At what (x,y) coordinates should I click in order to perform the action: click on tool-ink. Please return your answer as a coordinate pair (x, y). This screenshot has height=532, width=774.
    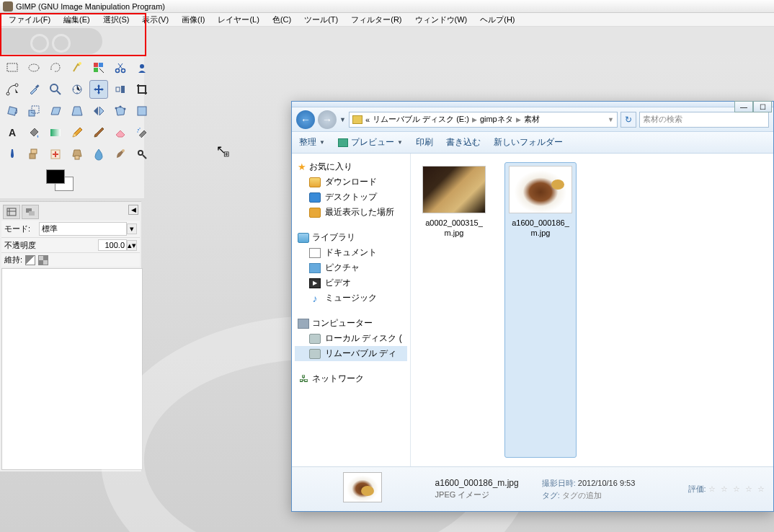
    Looking at the image, I should click on (12, 154).